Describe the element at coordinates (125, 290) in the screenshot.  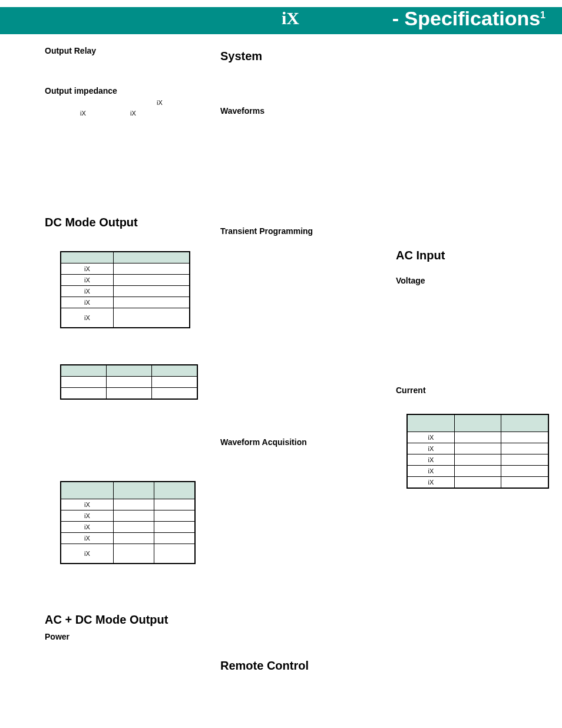
I see `dc-table-1: iX iX iX iX iX` at that location.